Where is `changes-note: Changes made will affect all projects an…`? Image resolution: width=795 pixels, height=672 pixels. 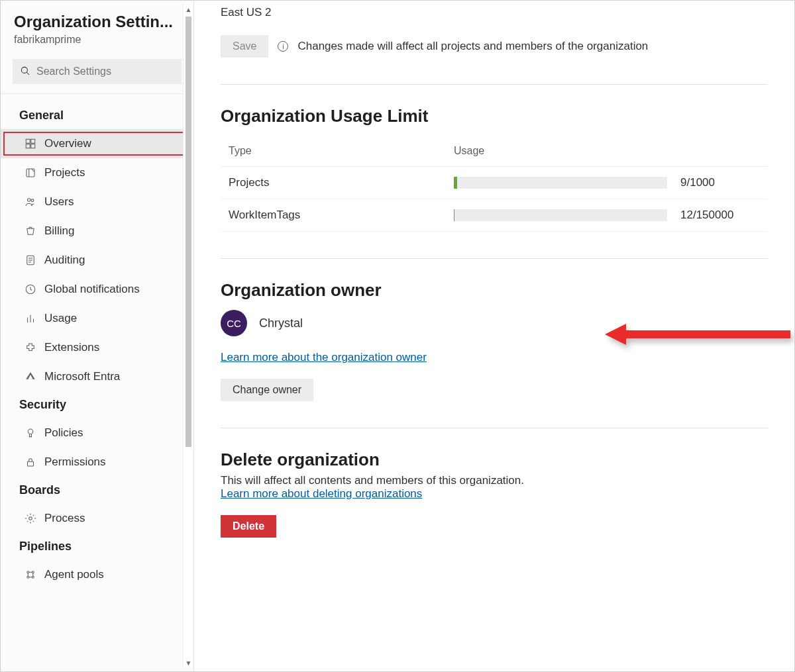
changes-note: Changes made will affect all projects an… is located at coordinates (473, 46).